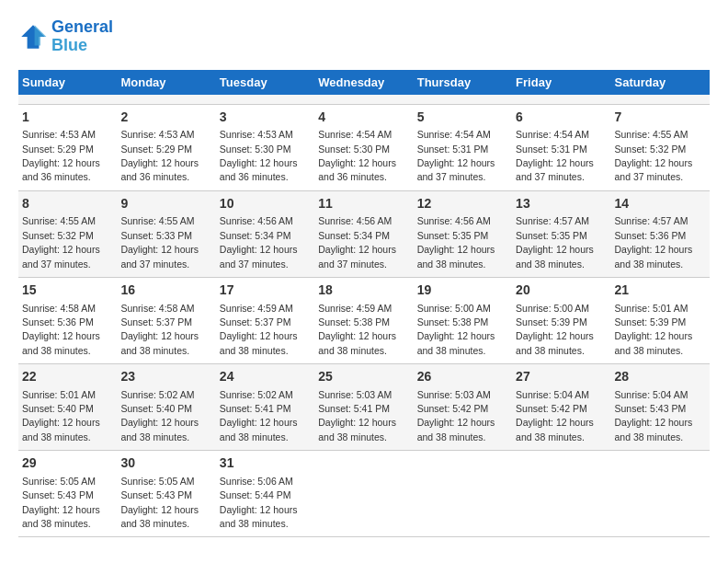 This screenshot has width=728, height=563. I want to click on calendar-cell: 28Sunrise: 5:04 AMSunset: 5:43 PMDayligh…, so click(660, 408).